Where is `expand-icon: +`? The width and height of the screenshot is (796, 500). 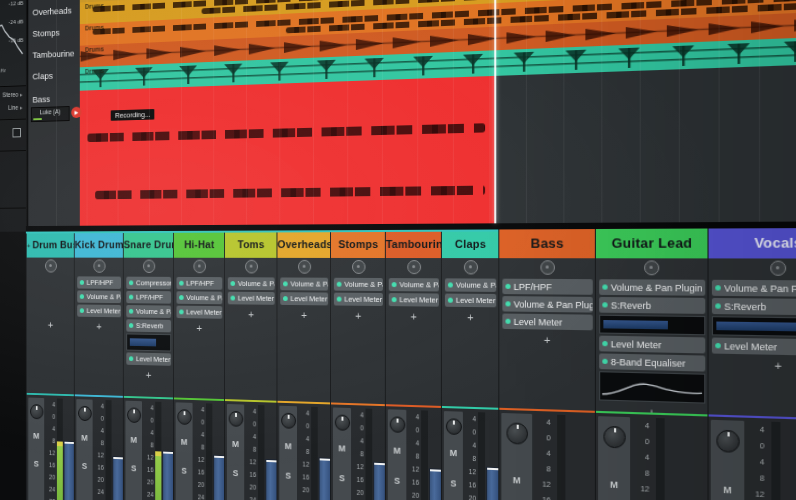
expand-icon: + is located at coordinates (29, 246).